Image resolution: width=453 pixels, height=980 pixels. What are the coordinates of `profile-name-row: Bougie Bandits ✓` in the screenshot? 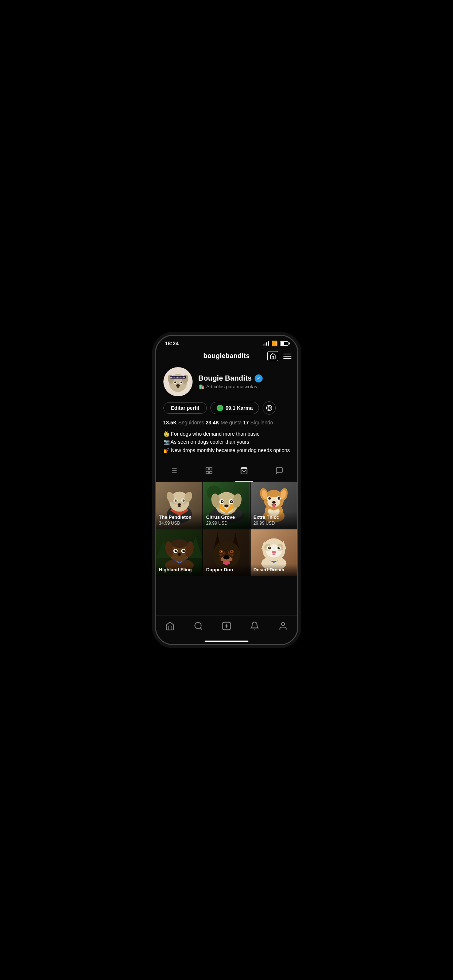 It's located at (244, 378).